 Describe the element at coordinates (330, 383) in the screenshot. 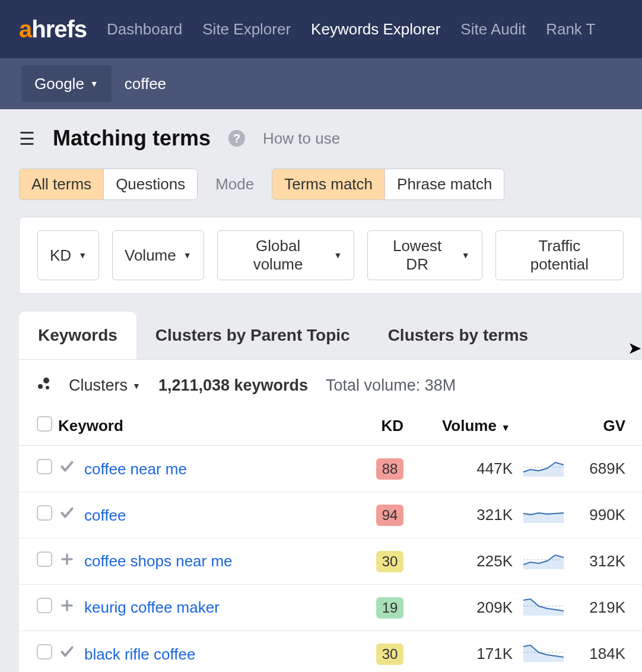

I see `summary-row: Clusters ▼ 1,211,038 keywords Total volu…` at that location.